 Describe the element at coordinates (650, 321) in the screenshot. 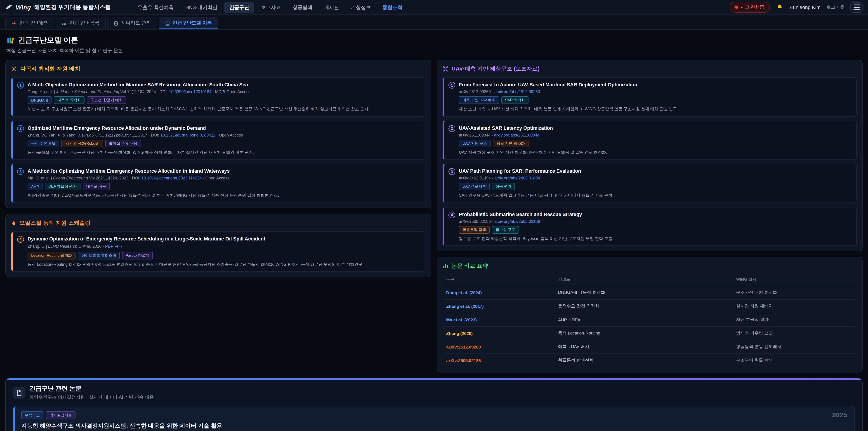

I see `comparison-table: 논문 키워드 WING 활용 Dong et al. (2024) DNSGA-…` at that location.